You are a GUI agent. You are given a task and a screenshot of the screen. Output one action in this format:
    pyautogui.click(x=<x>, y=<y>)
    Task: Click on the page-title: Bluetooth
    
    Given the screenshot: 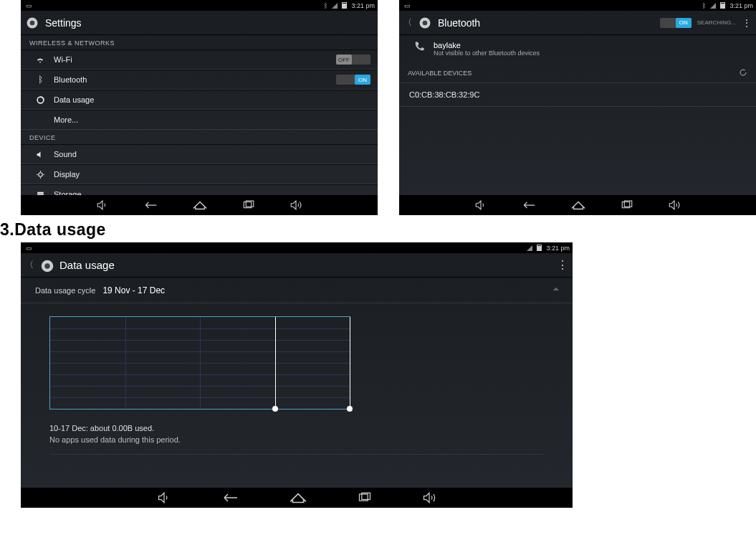 What is the action you would take?
    pyautogui.click(x=459, y=23)
    